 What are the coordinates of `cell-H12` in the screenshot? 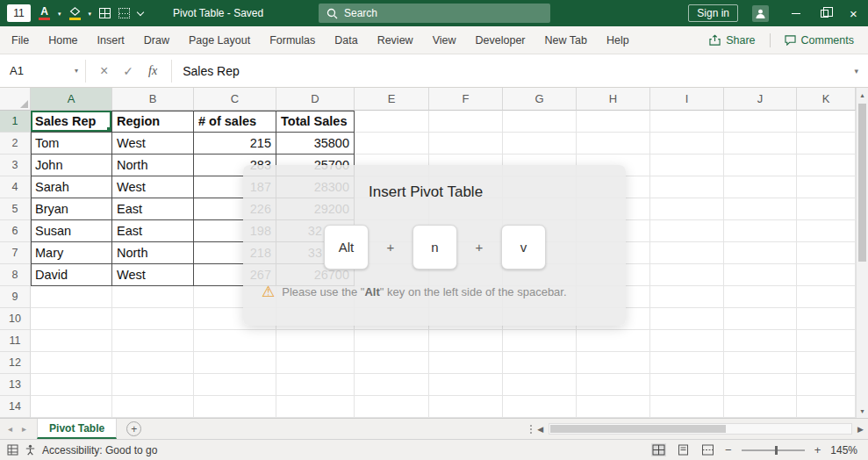 It's located at (613, 363).